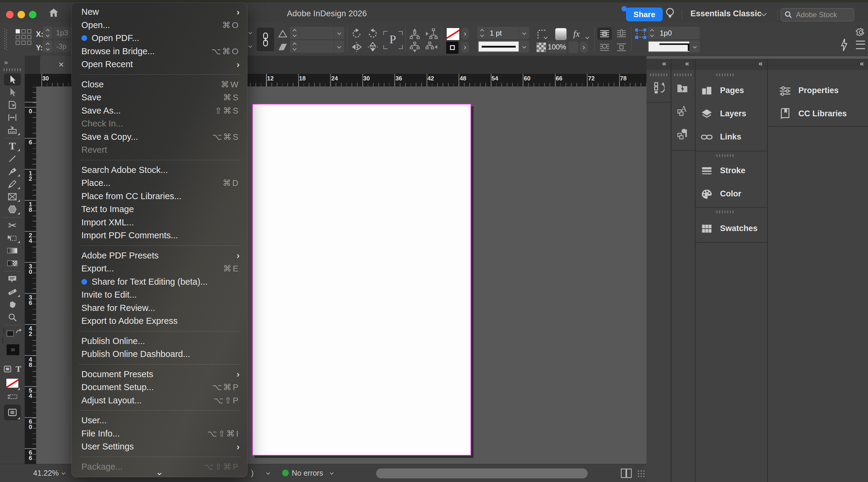 Image resolution: width=868 pixels, height=482 pixels. I want to click on cc-files-panel-button, so click(682, 88).